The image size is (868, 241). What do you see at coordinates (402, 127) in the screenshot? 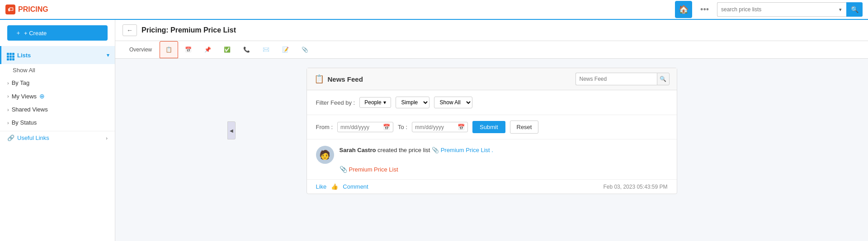
I see `to-label: To :` at bounding box center [402, 127].